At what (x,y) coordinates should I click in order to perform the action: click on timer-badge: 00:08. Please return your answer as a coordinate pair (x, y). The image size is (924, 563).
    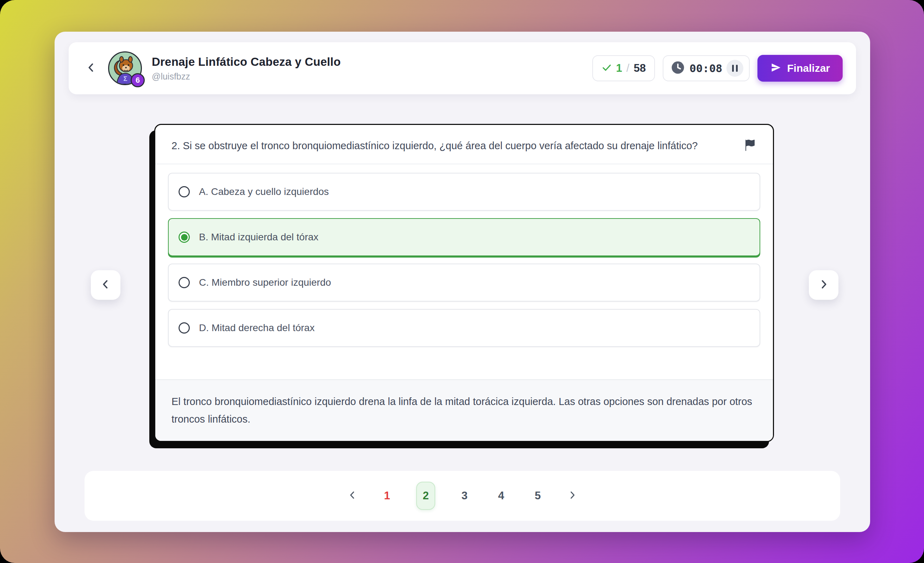
    Looking at the image, I should click on (706, 68).